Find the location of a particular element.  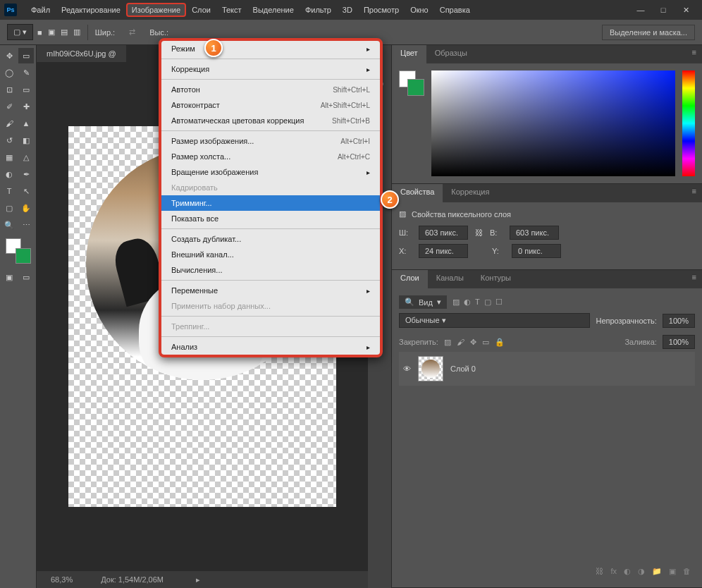

width-input: 603 пикс. is located at coordinates (443, 233).